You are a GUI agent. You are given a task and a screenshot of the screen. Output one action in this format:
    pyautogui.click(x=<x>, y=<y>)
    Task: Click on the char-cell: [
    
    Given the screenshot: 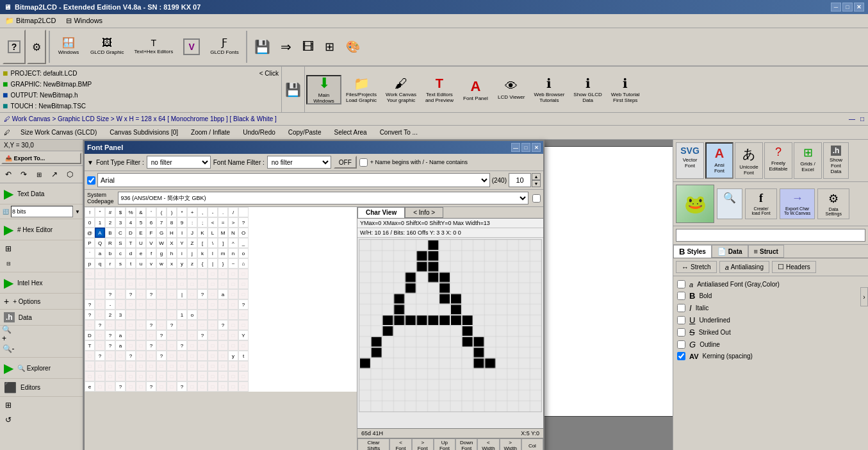 What is the action you would take?
    pyautogui.click(x=202, y=243)
    